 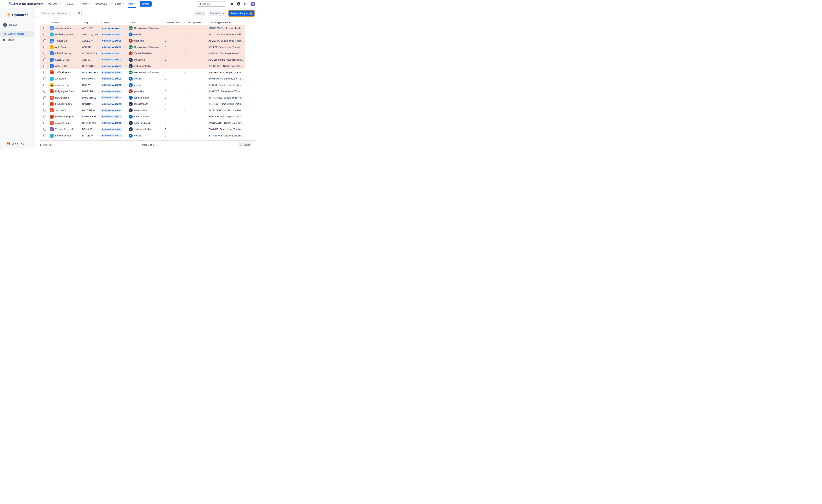 I want to click on user-avatar: JR, so click(x=253, y=4).